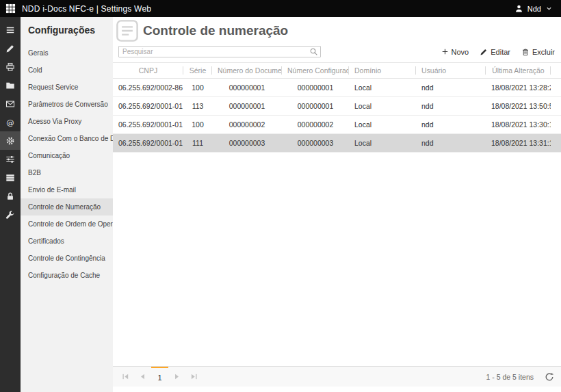 Image resolution: width=561 pixels, height=392 pixels. Describe the element at coordinates (337, 53) in the screenshot. I see `controls-row: Novo Editar Excluir` at that location.